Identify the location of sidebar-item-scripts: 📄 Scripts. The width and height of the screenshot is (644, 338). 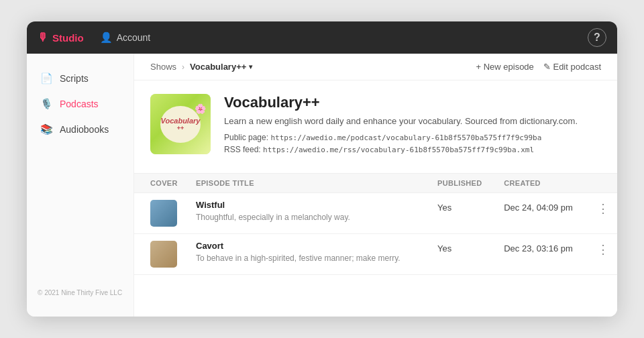
(80, 78).